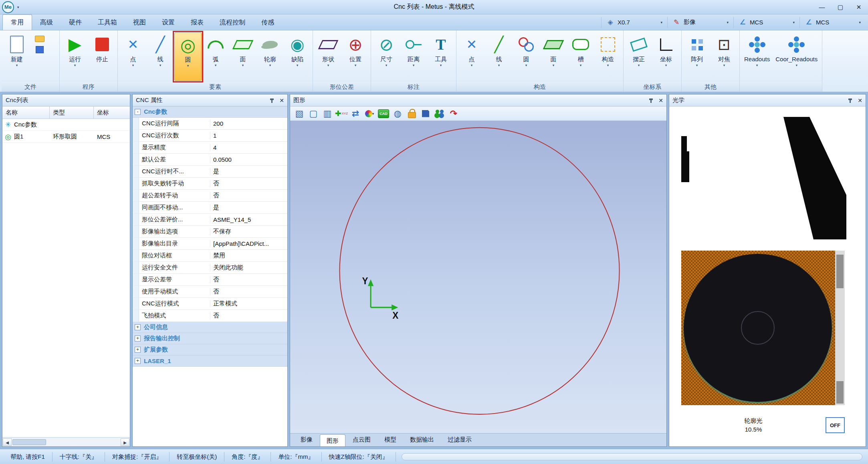 The height and width of the screenshot is (464, 868). Describe the element at coordinates (72, 112) in the screenshot. I see `column-header: 类型` at that location.